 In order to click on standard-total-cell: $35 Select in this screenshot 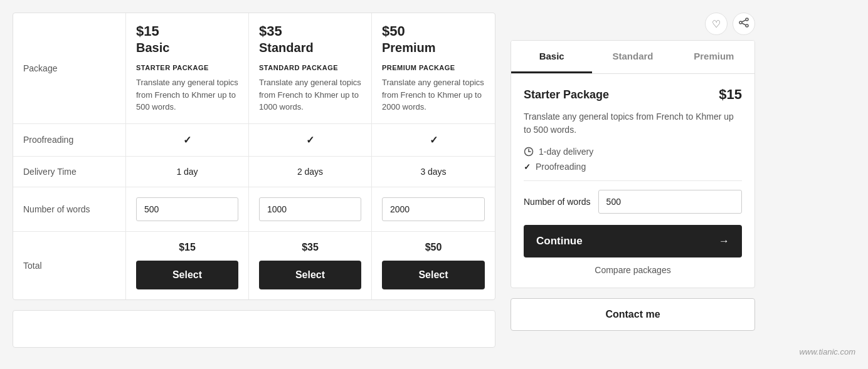, I will do `click(310, 266)`.